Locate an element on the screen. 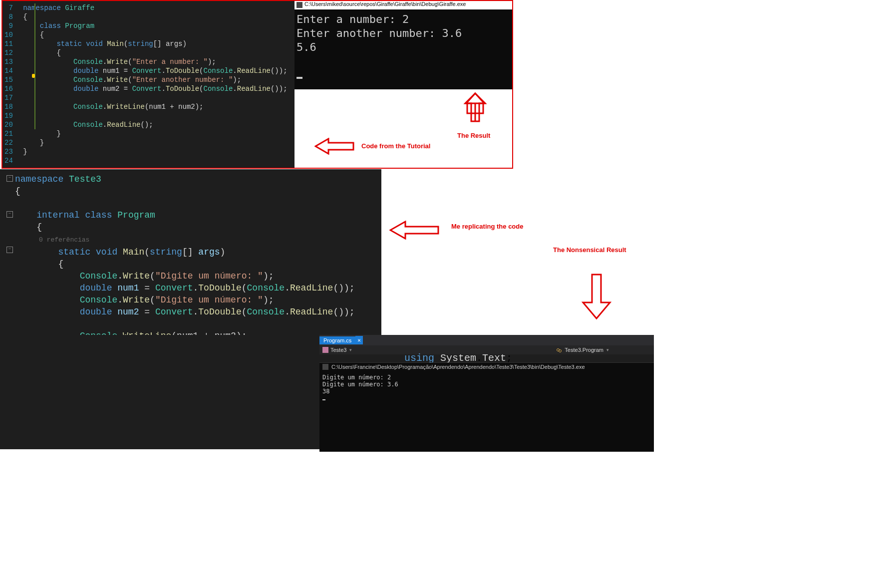  console-output: Enter a number: 2 Enter another number: … is located at coordinates (403, 49).